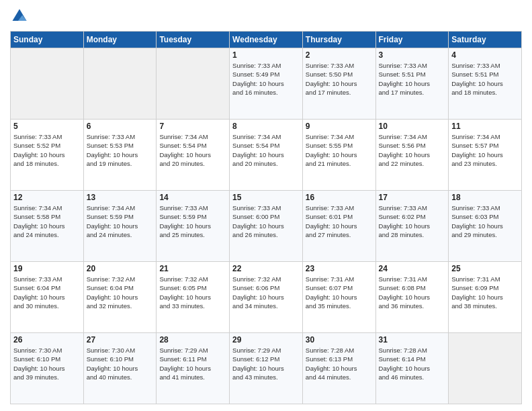 The width and height of the screenshot is (532, 411). What do you see at coordinates (339, 150) in the screenshot?
I see `day-info: Sunrise: 7:34 AM Sunset: 5:55 PM Dayligh…` at bounding box center [339, 150].